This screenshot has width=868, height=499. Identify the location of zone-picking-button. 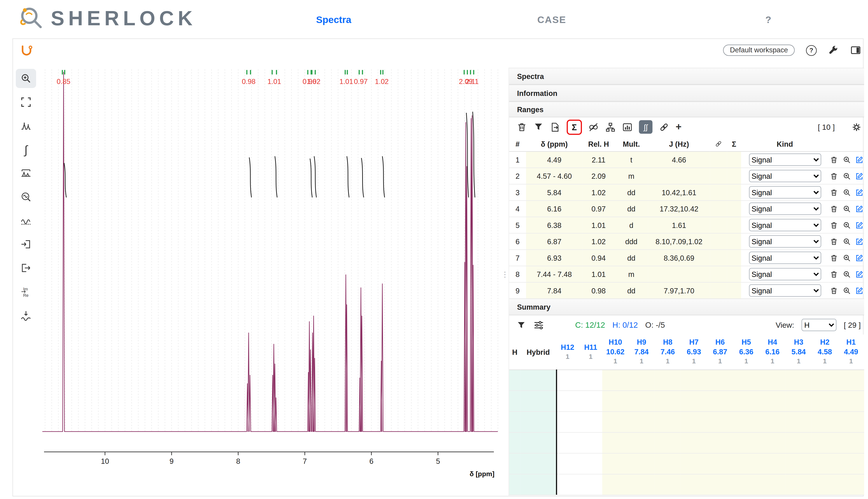
(26, 197).